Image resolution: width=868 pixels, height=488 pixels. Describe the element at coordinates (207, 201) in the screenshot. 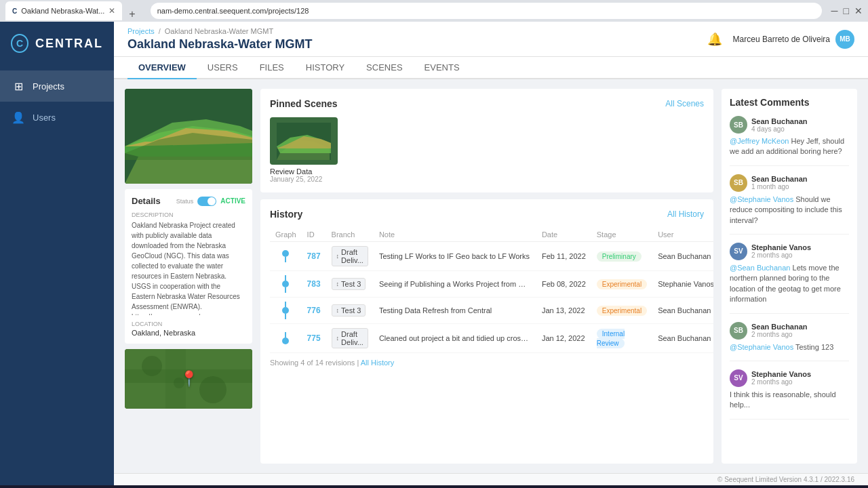

I see `status-toggle` at that location.